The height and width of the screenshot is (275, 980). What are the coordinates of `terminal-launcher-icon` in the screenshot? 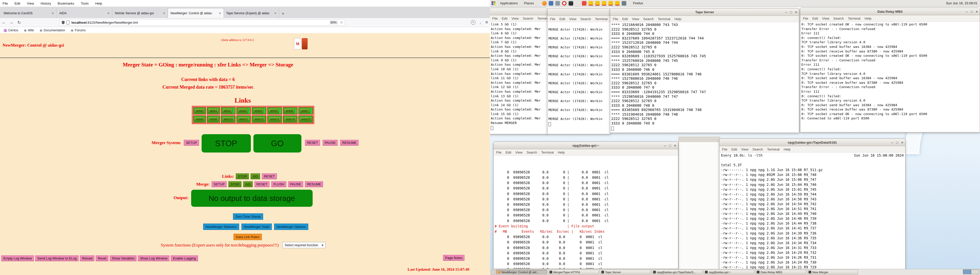 It's located at (571, 3).